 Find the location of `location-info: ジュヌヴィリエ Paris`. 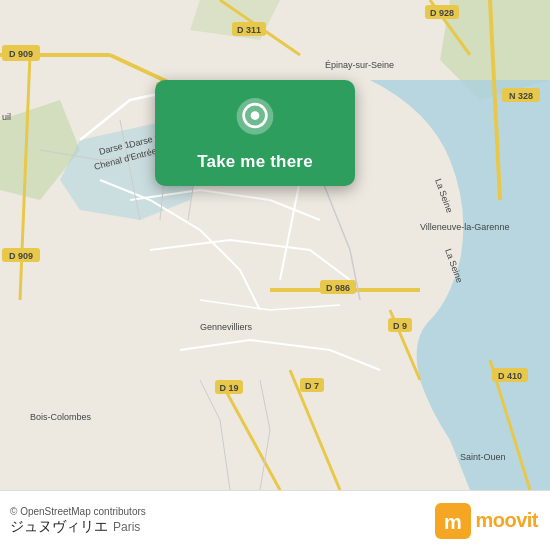

location-info: ジュヌヴィリエ Paris is located at coordinates (78, 527).